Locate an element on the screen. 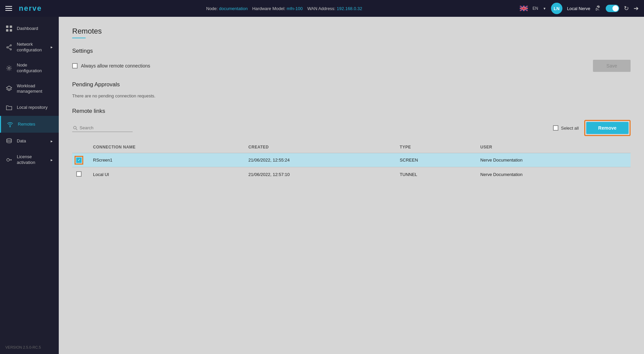 The height and width of the screenshot is (354, 644). always-allow-checkbox-label: Always allow remote connections is located at coordinates (111, 66).